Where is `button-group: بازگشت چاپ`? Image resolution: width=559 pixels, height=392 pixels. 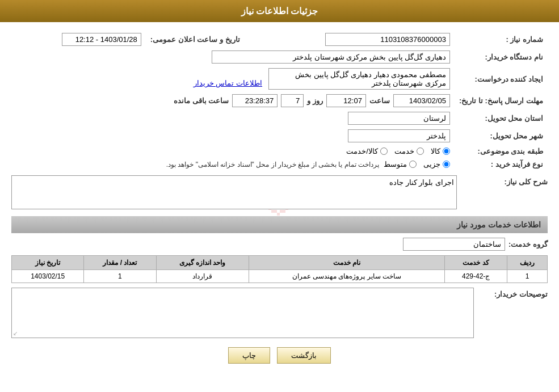
button-group: بازگشت چاپ is located at coordinates (279, 355).